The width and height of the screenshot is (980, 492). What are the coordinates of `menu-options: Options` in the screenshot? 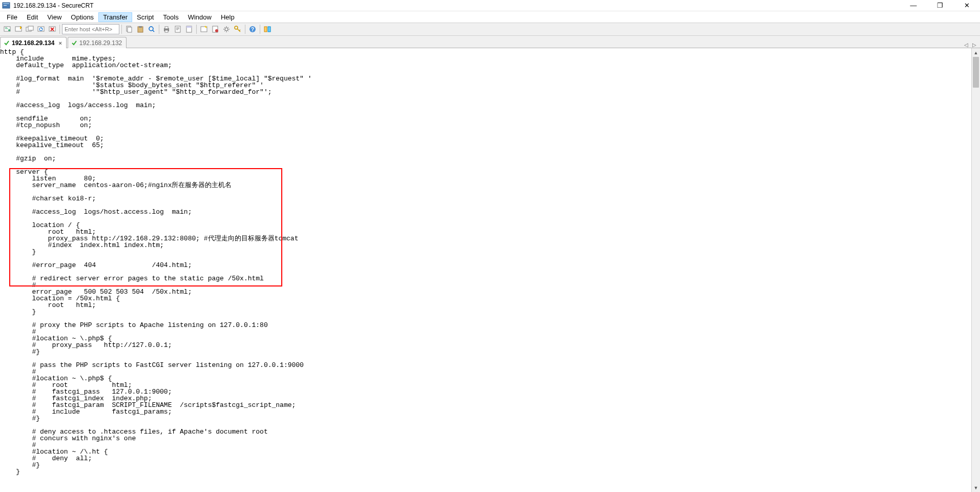 It's located at (82, 17).